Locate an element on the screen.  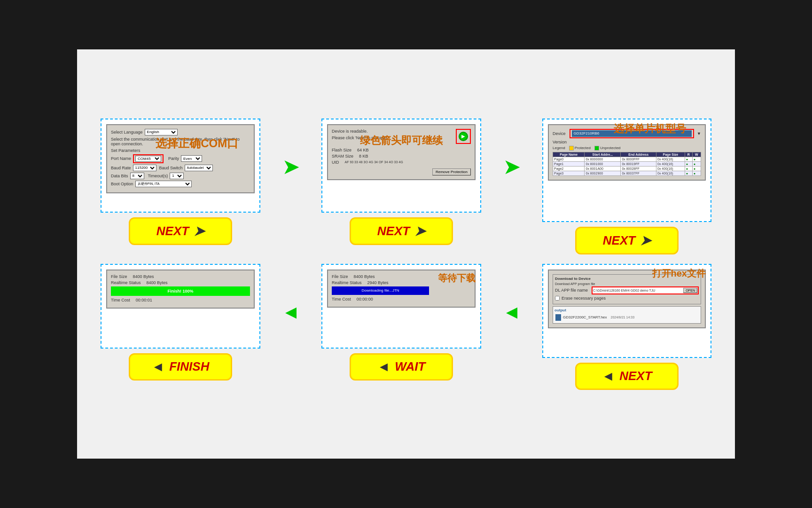
step6-erase-label: Erase necessary pages is located at coordinates (584, 298).